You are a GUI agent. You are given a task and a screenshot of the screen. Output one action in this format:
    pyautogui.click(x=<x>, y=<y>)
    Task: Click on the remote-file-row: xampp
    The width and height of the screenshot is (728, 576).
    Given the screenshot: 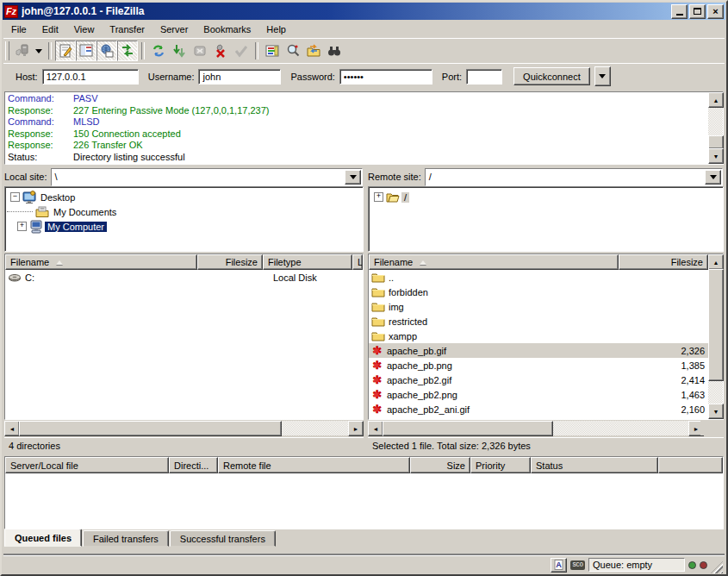 What is the action you would take?
    pyautogui.click(x=538, y=336)
    